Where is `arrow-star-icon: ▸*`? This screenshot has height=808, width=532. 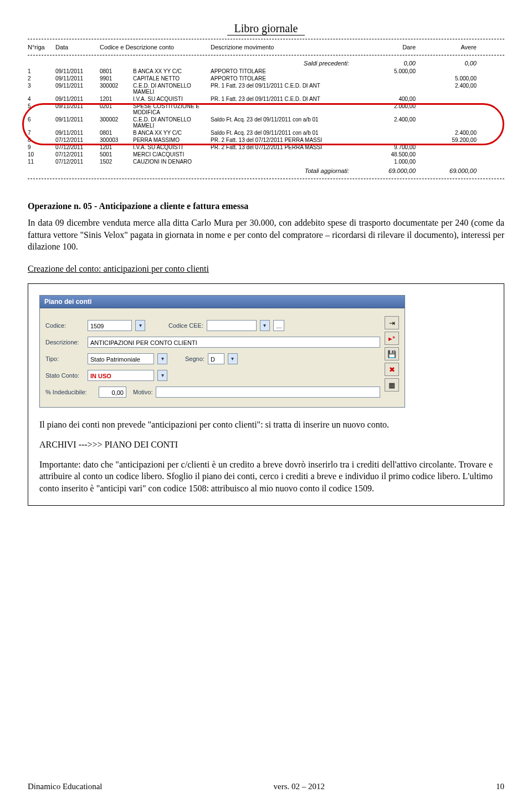
arrow-star-icon: ▸* is located at coordinates (392, 338).